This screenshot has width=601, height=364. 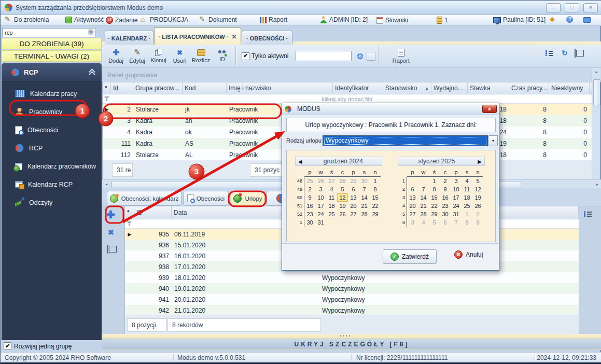 What do you see at coordinates (342, 189) in the screenshot?
I see `calendar-day: 5` at bounding box center [342, 189].